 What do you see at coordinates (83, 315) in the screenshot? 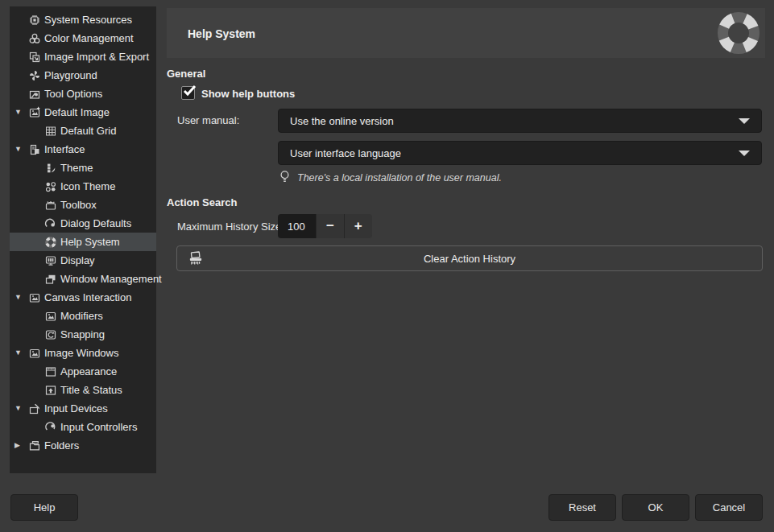
I see `sidebar-item-modifiers: Modifiers` at bounding box center [83, 315].